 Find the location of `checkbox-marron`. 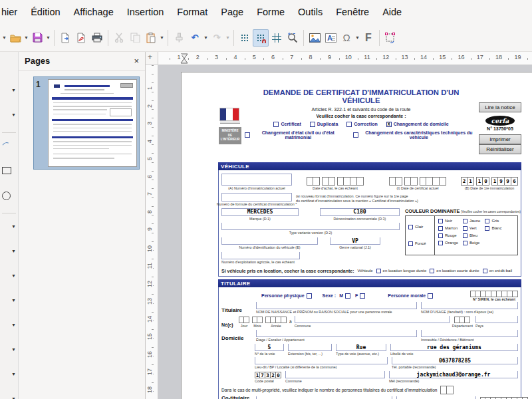

checkbox-marron is located at coordinates (440, 229).